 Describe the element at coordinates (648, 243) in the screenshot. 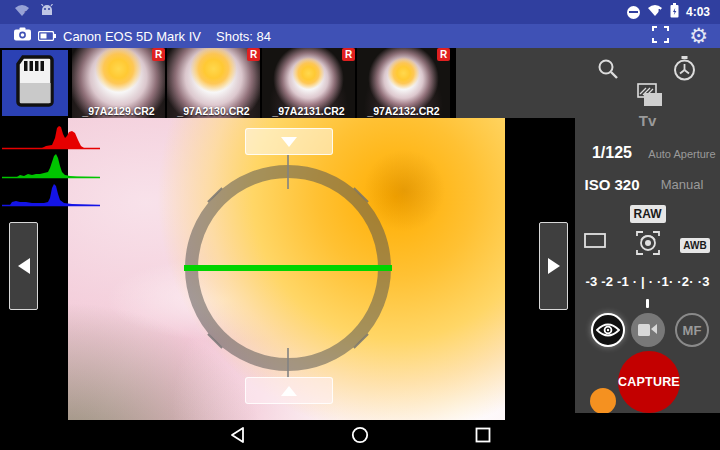

I see `camera-stabilize-icon` at that location.